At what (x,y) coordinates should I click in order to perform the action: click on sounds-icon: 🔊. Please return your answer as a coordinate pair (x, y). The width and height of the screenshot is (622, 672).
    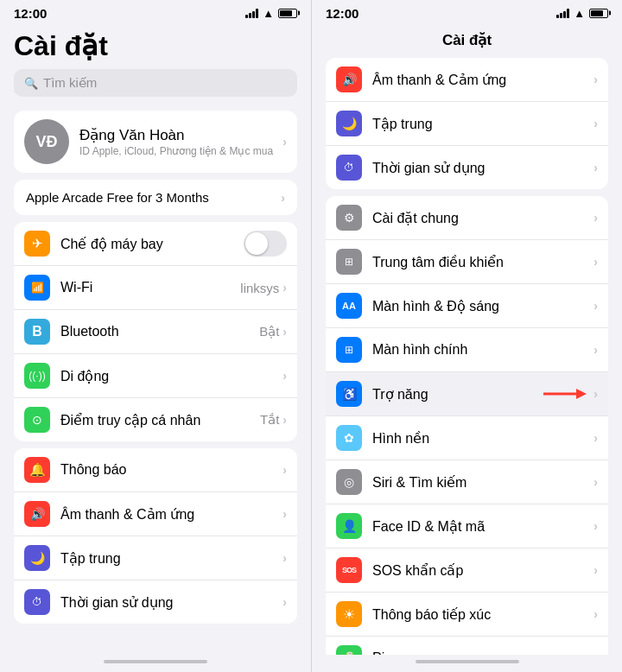
    Looking at the image, I should click on (37, 514).